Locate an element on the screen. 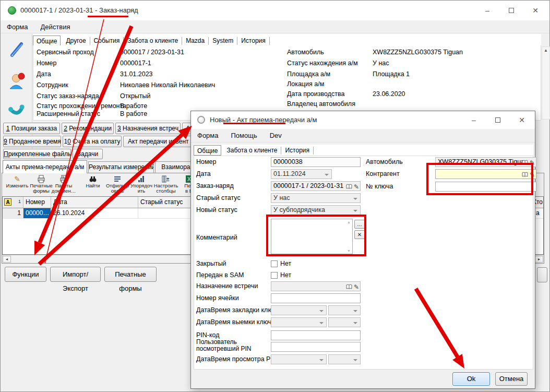 This screenshot has height=392, width=550. phone-icon is located at coordinates (17, 112).